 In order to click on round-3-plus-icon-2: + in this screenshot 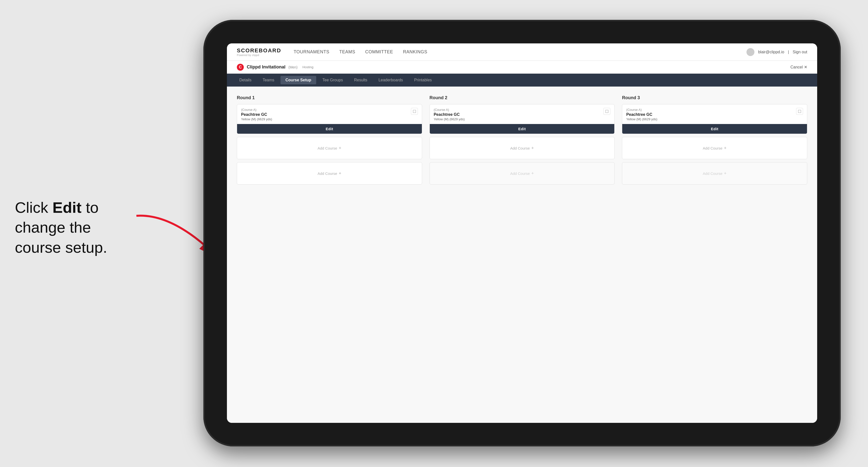, I will do `click(725, 174)`.